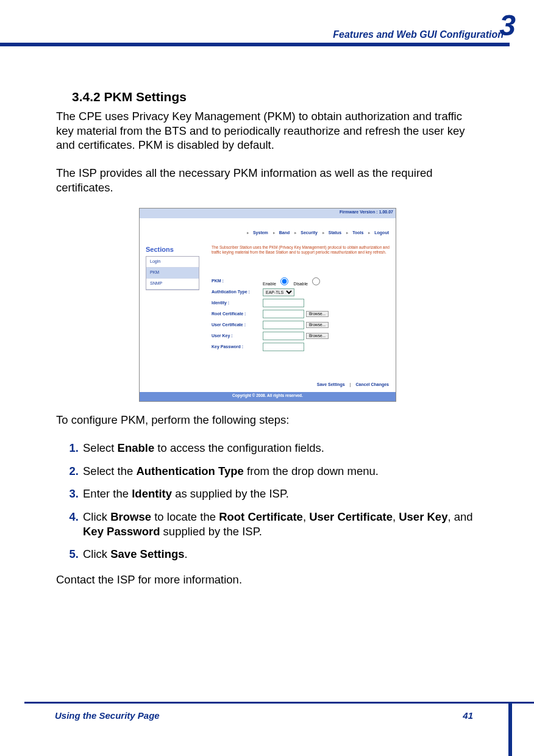 Image resolution: width=534 pixels, height=756 pixels. I want to click on footer-rule, so click(279, 702).